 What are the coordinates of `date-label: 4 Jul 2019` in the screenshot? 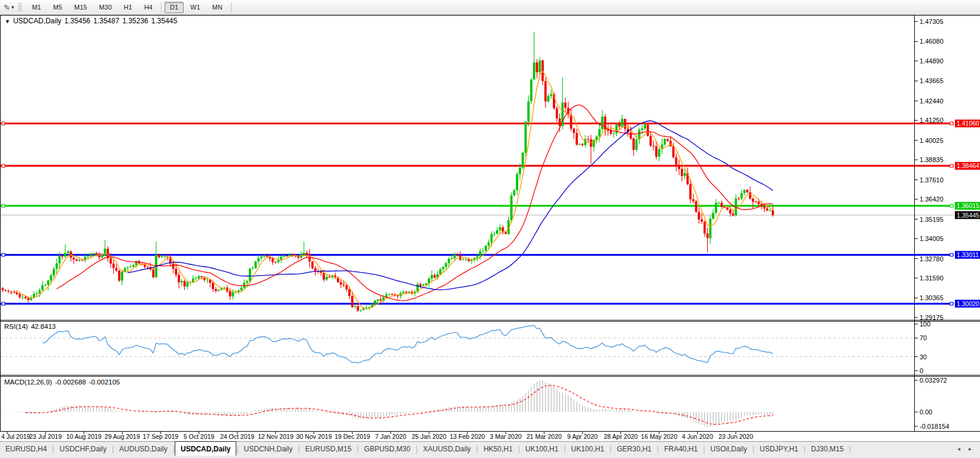 It's located at (16, 436).